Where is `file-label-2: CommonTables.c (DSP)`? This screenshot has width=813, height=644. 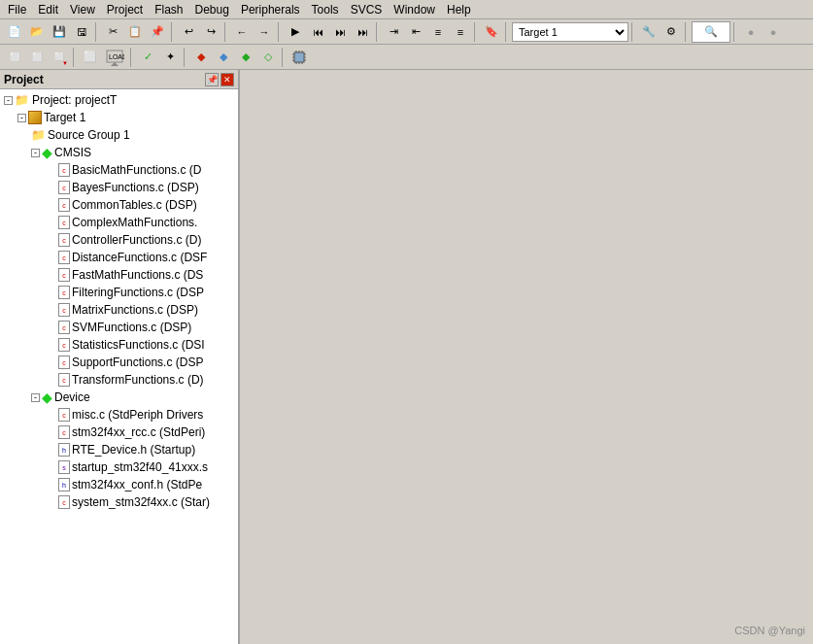
file-label-2: CommonTables.c (DSP) is located at coordinates (134, 205).